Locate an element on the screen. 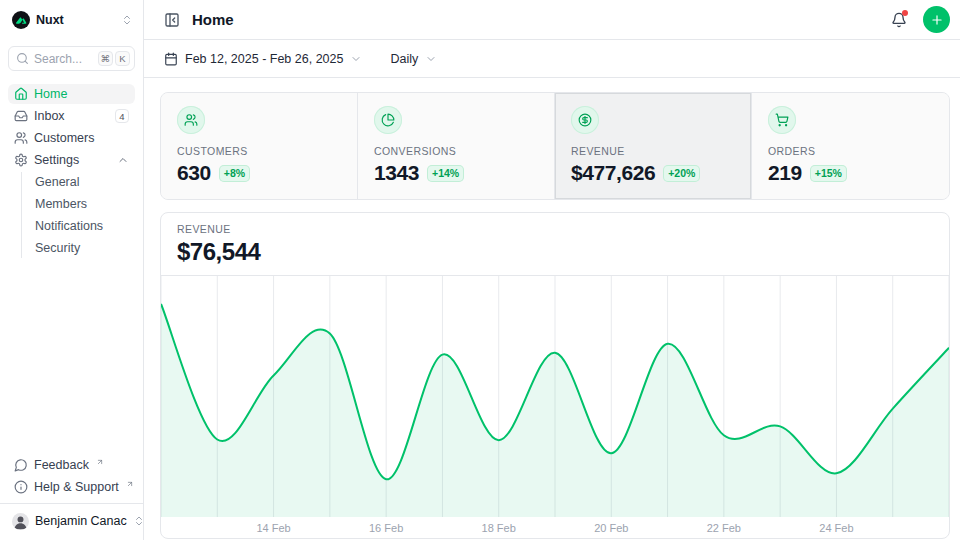 The height and width of the screenshot is (540, 960). stat-value: 630 is located at coordinates (194, 173).